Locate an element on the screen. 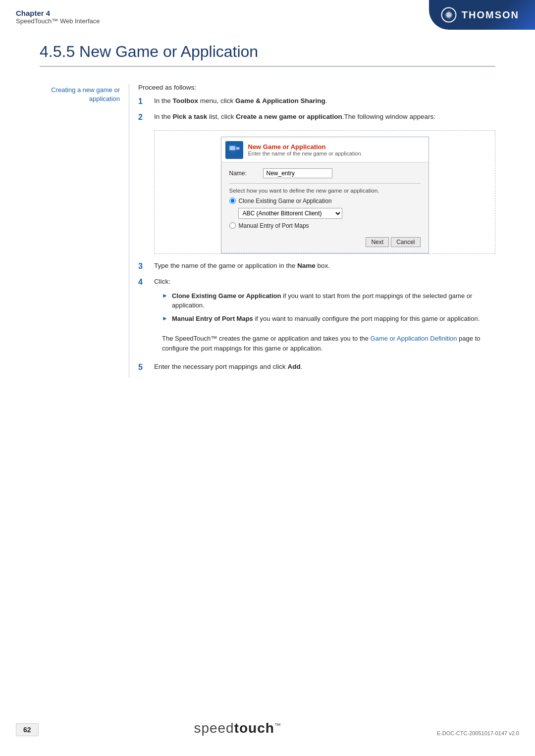 This screenshot has height=756, width=535. chapter-subtitle: SpeedTouch™ Web Interface is located at coordinates (58, 21).